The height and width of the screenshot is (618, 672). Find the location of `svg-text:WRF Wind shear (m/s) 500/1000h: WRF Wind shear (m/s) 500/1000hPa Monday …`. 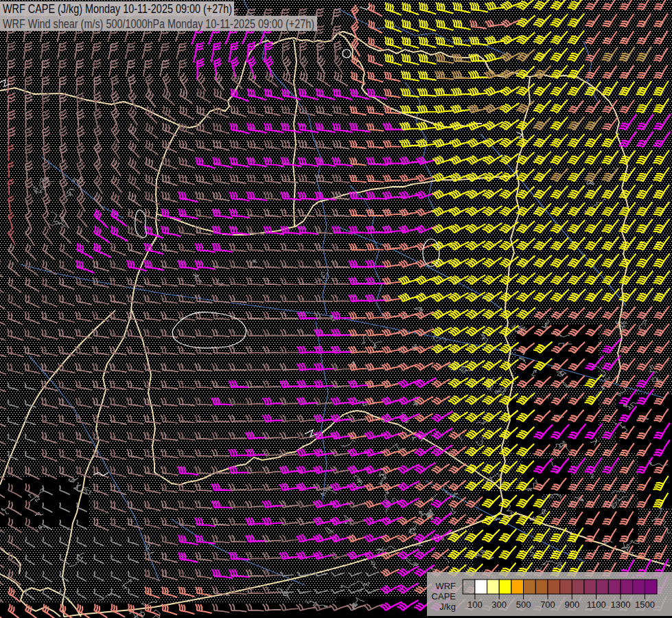

svg-text:WRF Wind shear (m/s) 500/1000h: WRF Wind shear (m/s) 500/1000hPa Monday … is located at coordinates (159, 24).